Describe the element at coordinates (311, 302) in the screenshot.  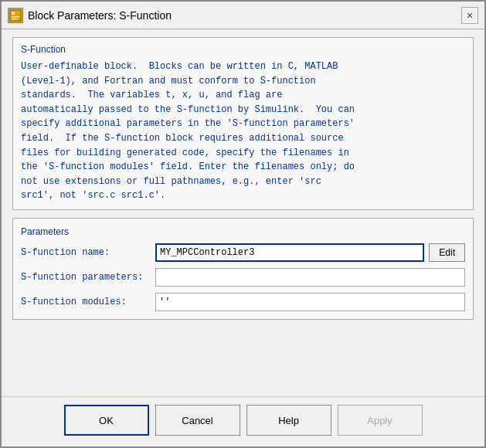
I see `sfunc-modules-input` at that location.